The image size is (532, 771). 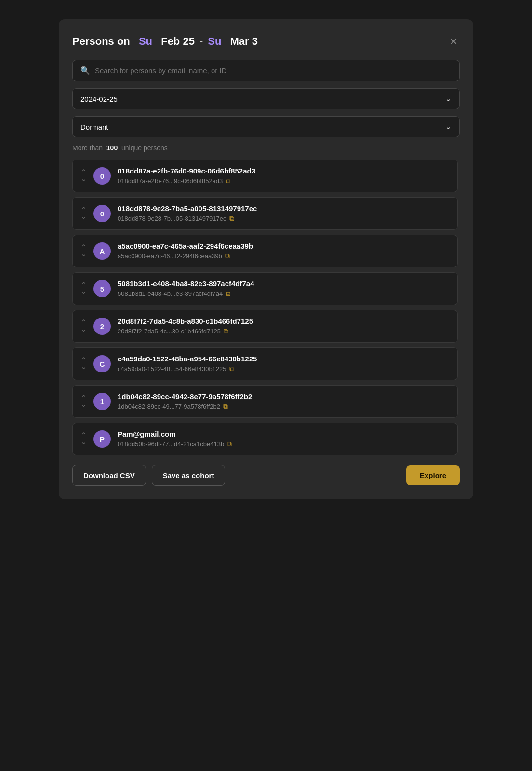 I want to click on person-id-sub: a5ac0900-ea7c-46...f2-294f6ceaa39b ⧉, so click(x=283, y=256).